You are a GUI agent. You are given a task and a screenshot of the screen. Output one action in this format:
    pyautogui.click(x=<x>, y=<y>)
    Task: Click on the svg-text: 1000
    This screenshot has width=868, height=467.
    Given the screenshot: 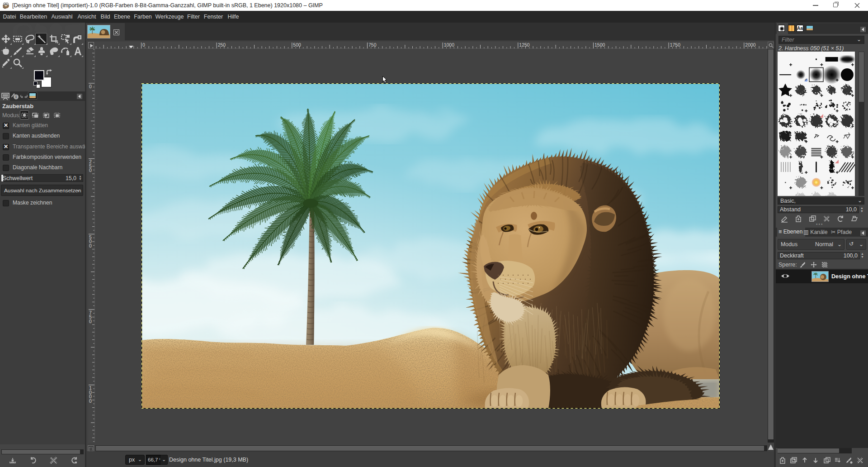 What is the action you would take?
    pyautogui.click(x=449, y=45)
    